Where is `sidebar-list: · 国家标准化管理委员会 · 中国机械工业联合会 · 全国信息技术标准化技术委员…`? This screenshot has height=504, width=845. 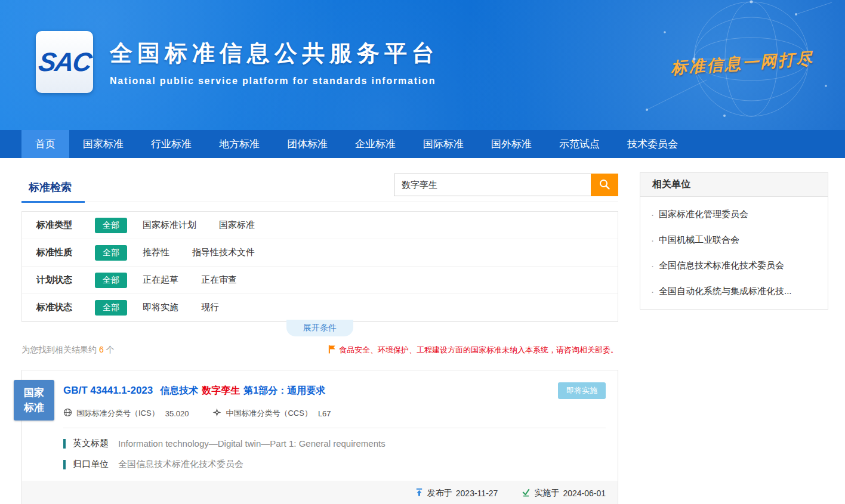
sidebar-list: · 国家标准化管理委员会 · 中国机械工业联合会 · 全国信息技术标准化技术委员… is located at coordinates (734, 253).